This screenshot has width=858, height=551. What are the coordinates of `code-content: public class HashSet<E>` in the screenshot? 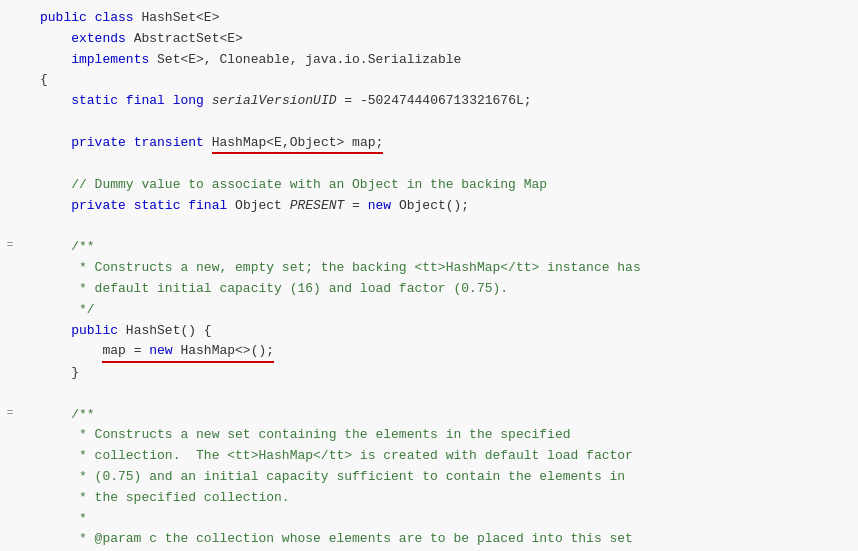 It's located at (439, 18).